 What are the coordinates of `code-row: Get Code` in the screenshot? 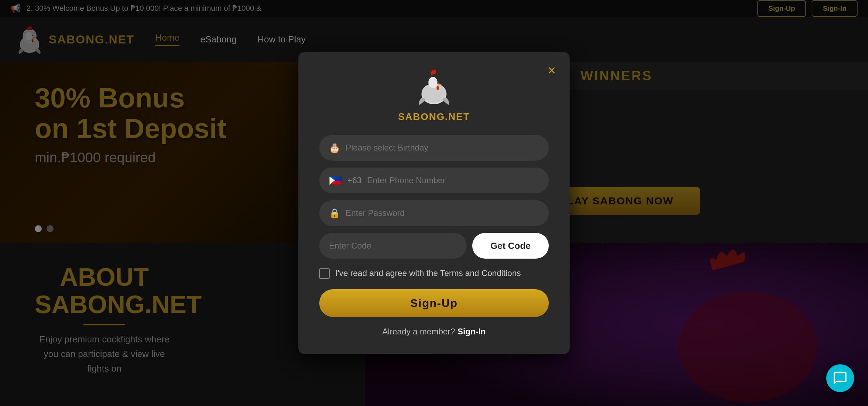 It's located at (434, 246).